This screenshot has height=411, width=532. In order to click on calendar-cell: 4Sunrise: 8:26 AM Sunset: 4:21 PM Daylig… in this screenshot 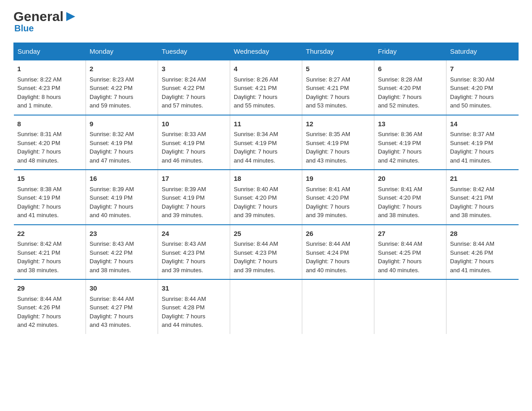, I will do `click(266, 88)`.